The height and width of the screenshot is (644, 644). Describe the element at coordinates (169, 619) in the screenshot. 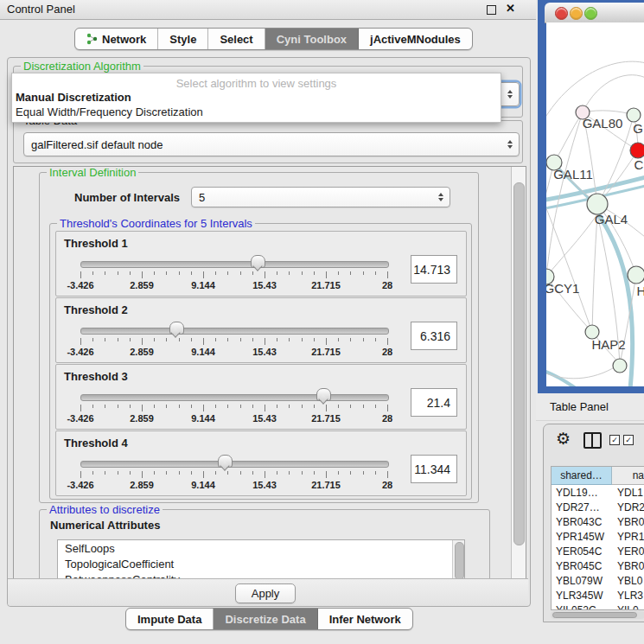

I see `tab-impute-data: Impute Data` at that location.